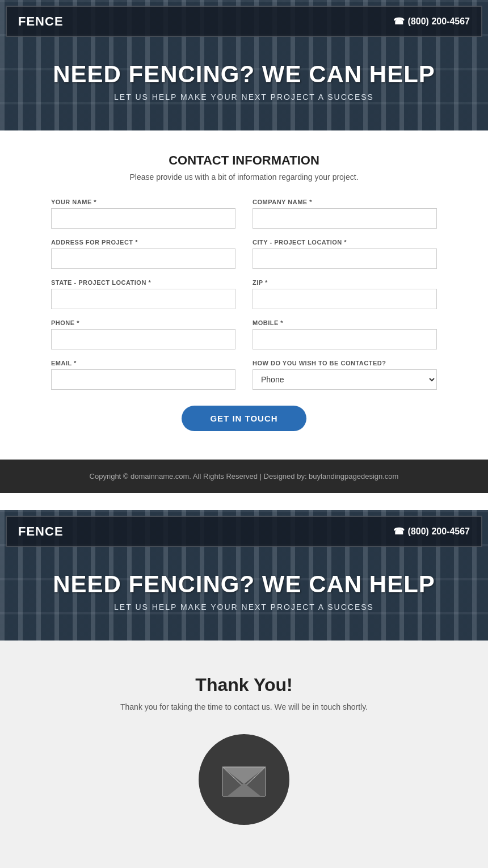  Describe the element at coordinates (244, 177) in the screenshot. I see `form-section-subtitle: Please provide us with a bit of informat…` at that location.